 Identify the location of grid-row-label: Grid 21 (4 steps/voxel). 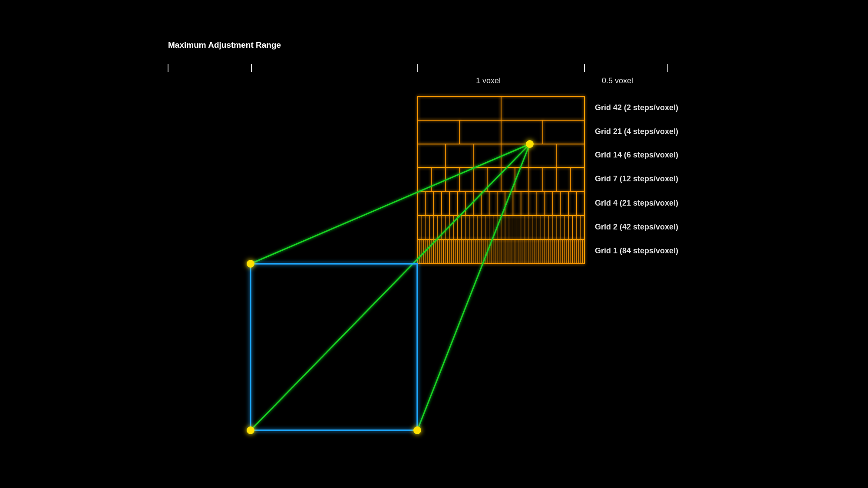
(637, 132).